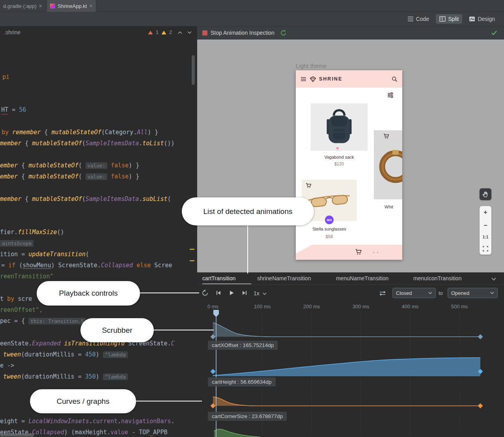  What do you see at coordinates (17, 243) in the screenshot?
I see `code-line: aintsScope` at bounding box center [17, 243].